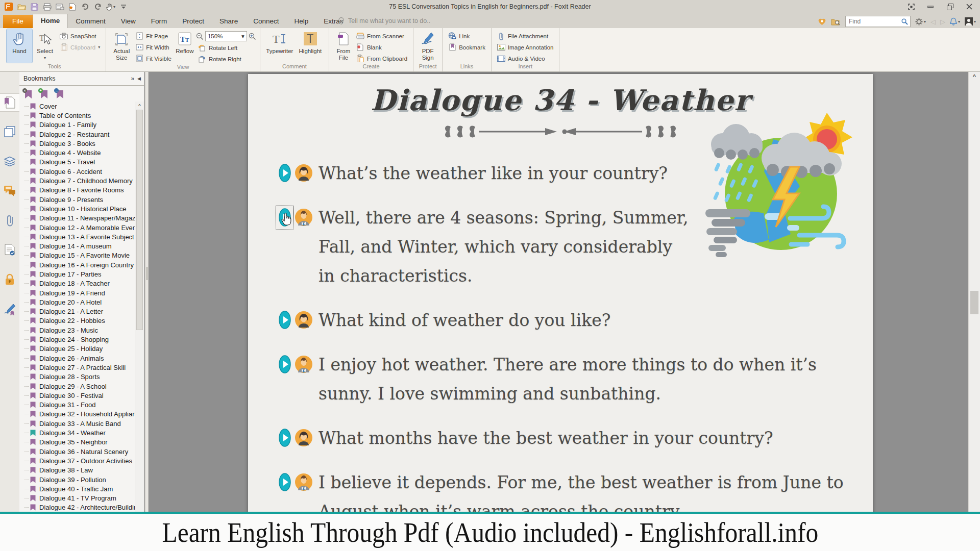 This screenshot has height=551, width=980. I want to click on bookmark-insert-button: Bookmark, so click(467, 47).